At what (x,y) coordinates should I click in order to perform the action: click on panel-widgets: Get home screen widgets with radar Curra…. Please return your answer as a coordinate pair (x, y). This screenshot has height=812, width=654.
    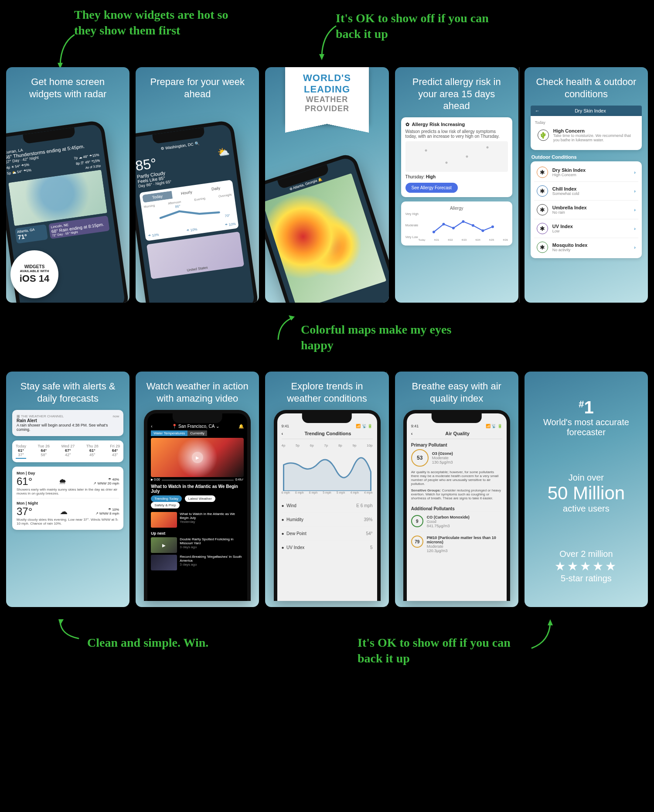
    Looking at the image, I should click on (68, 185).